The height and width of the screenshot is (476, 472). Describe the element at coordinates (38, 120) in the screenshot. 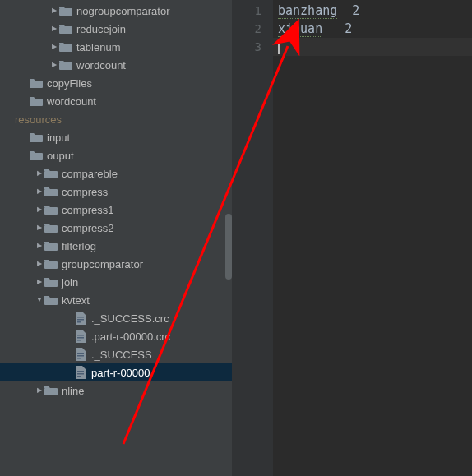

I see `tree-item-label: resources` at that location.